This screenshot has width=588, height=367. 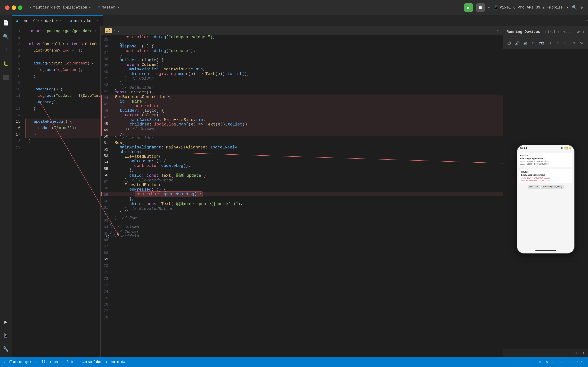 I want to click on chevron-down: ∨, so click(x=118, y=31).